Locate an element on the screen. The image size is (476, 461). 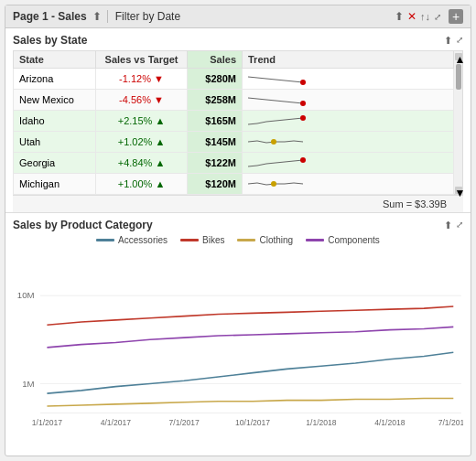
cell-state: Michigan is located at coordinates (55, 185).